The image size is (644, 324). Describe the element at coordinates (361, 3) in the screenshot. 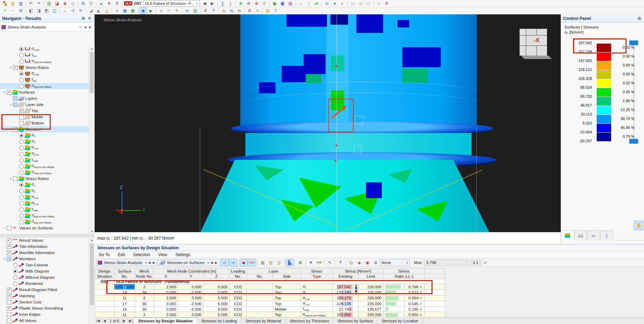

I see `plane-icon: ▱` at that location.